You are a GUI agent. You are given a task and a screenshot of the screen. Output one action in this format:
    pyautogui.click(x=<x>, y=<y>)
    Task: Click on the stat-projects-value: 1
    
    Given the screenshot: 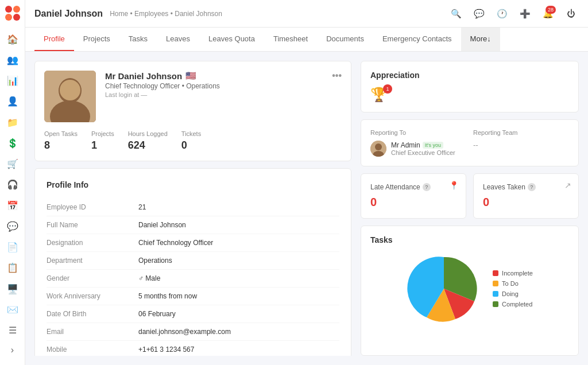 What is the action you would take?
    pyautogui.click(x=103, y=146)
    